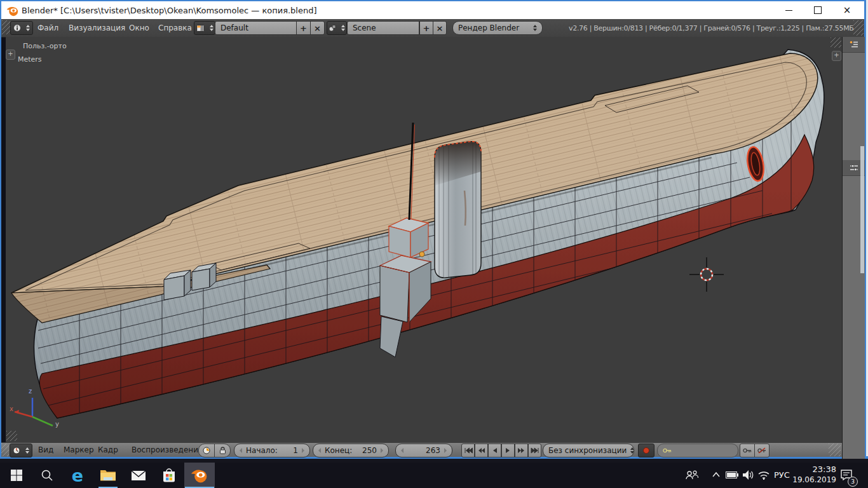 This screenshot has height=488, width=868. I want to click on tray-time: 23:38, so click(814, 470).